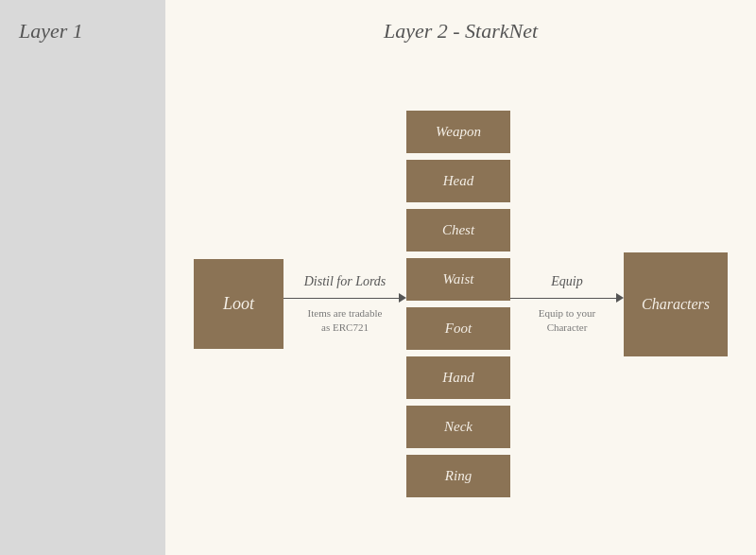 The image size is (756, 555). What do you see at coordinates (676, 304) in the screenshot?
I see `characters-label: Characters` at bounding box center [676, 304].